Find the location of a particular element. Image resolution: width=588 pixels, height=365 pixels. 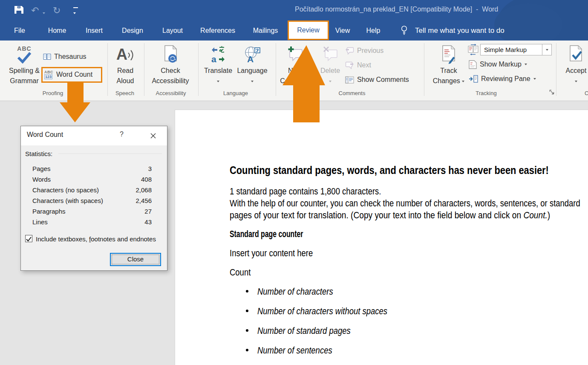

spelling-grammar-button: ABC Spelling & Grammar is located at coordinates (24, 67).